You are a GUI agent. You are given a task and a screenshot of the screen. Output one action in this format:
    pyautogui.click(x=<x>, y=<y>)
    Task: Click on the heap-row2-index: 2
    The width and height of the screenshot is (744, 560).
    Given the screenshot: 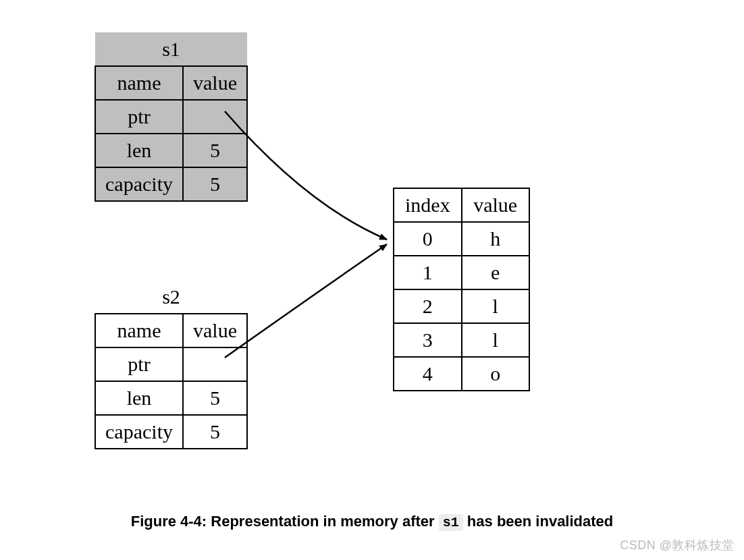 What is the action you would take?
    pyautogui.click(x=428, y=306)
    